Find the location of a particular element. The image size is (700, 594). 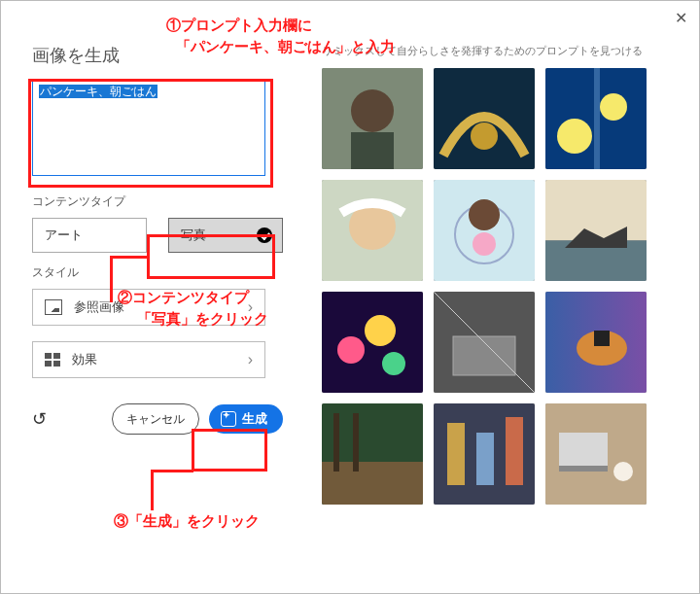

reference-image-icon is located at coordinates (53, 307).